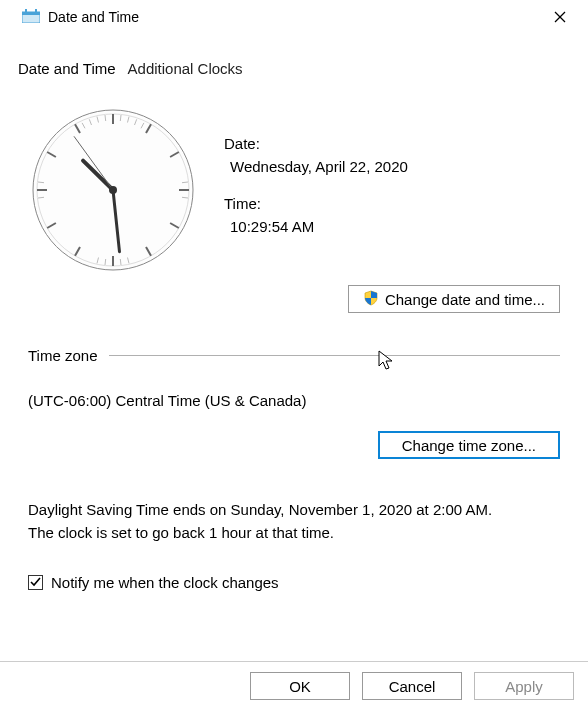  I want to click on title-bar: Date and Time, so click(294, 17).